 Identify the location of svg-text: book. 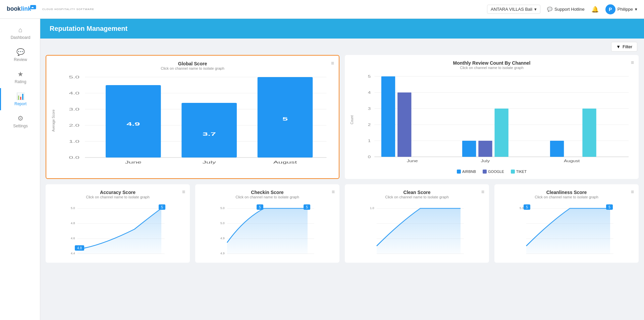
(14, 9).